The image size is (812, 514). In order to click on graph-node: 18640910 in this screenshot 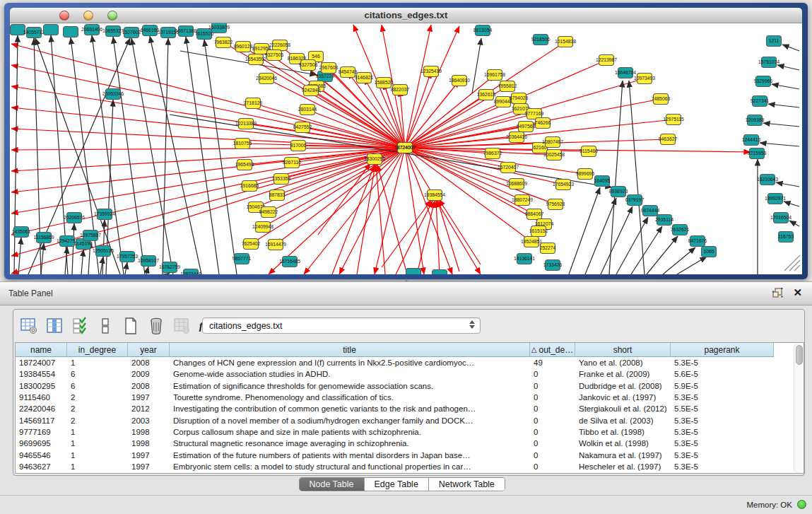, I will do `click(459, 81)`.